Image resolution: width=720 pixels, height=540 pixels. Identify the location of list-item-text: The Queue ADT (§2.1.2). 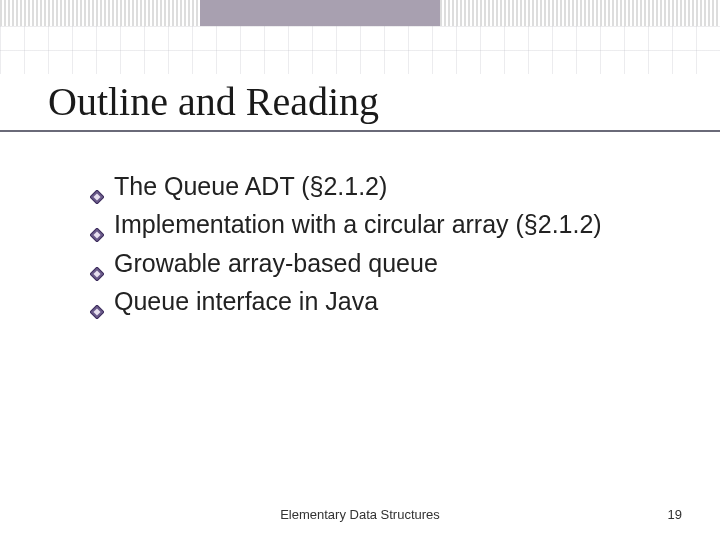
(250, 186).